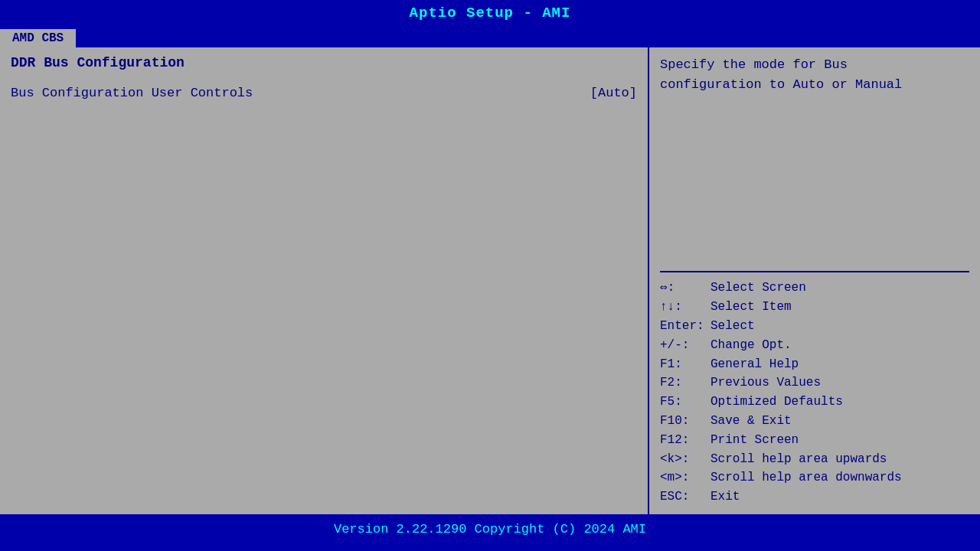  I want to click on shortcut-row: Enter:Select, so click(815, 326).